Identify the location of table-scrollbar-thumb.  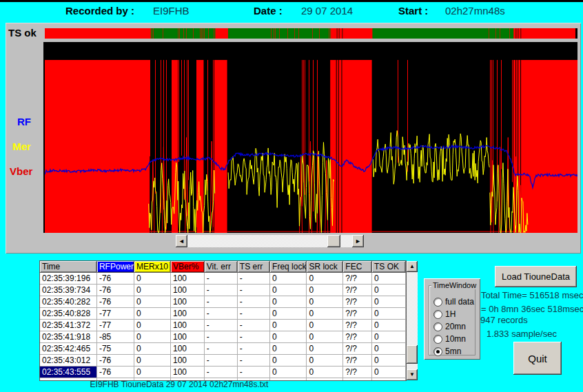
(412, 354).